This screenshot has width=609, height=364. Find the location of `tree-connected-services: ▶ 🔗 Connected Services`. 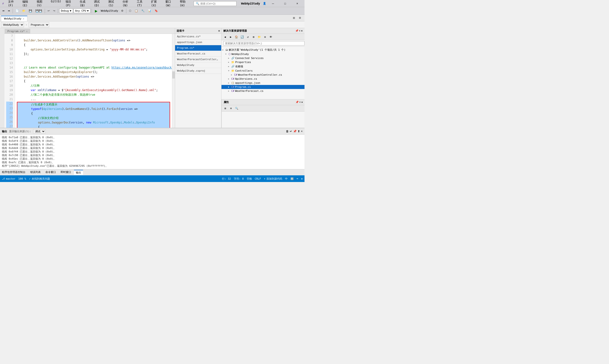

tree-connected-services: ▶ 🔗 Connected Services is located at coordinates (263, 58).